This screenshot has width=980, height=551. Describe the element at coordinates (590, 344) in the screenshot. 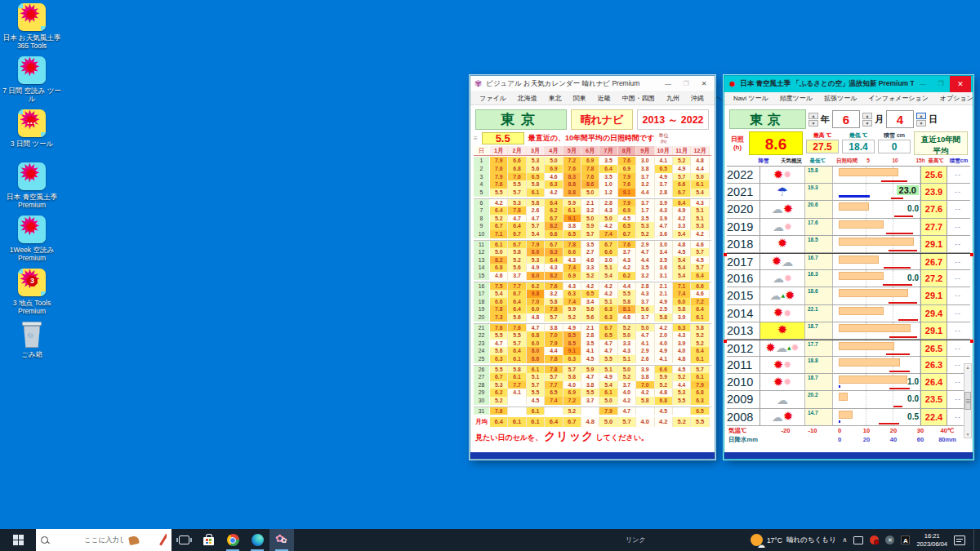

I see `calendar-cell: 3.5` at that location.